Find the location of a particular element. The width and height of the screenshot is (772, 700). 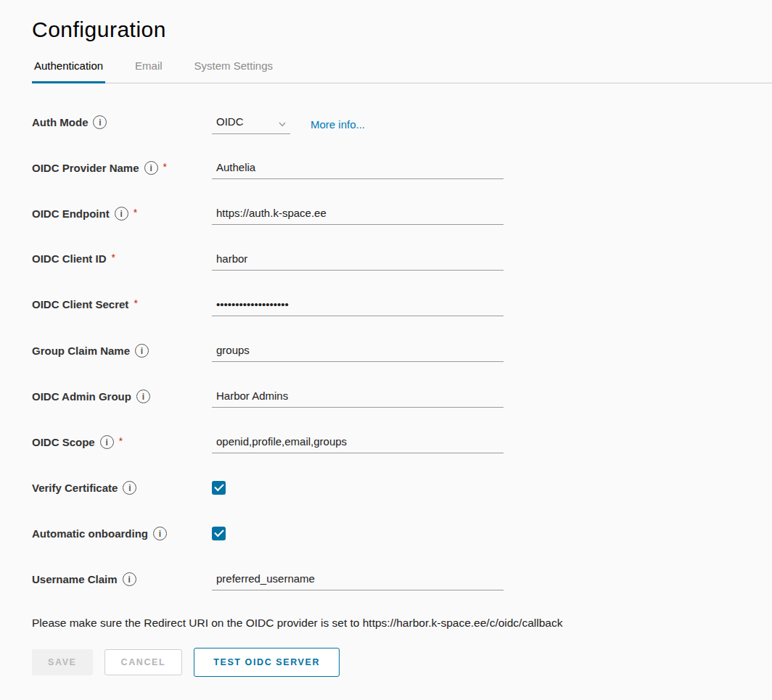

auth-mode-selected-value: OIDC is located at coordinates (230, 122).